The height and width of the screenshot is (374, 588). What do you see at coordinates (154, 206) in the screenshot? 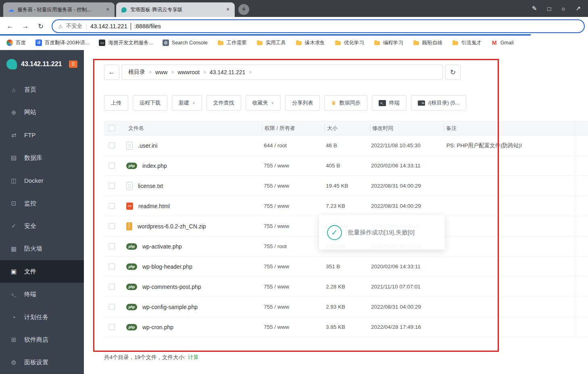
I see `file-name: readme.html` at bounding box center [154, 206].